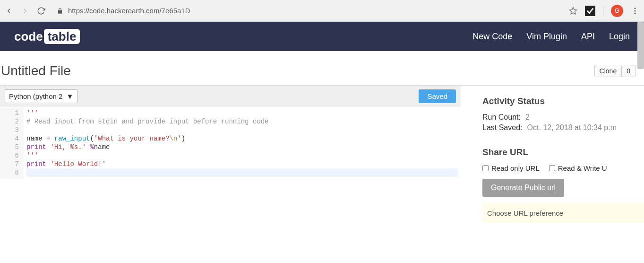 This screenshot has height=263, width=644. Describe the element at coordinates (619, 37) in the screenshot. I see `nav-login: Login` at that location.